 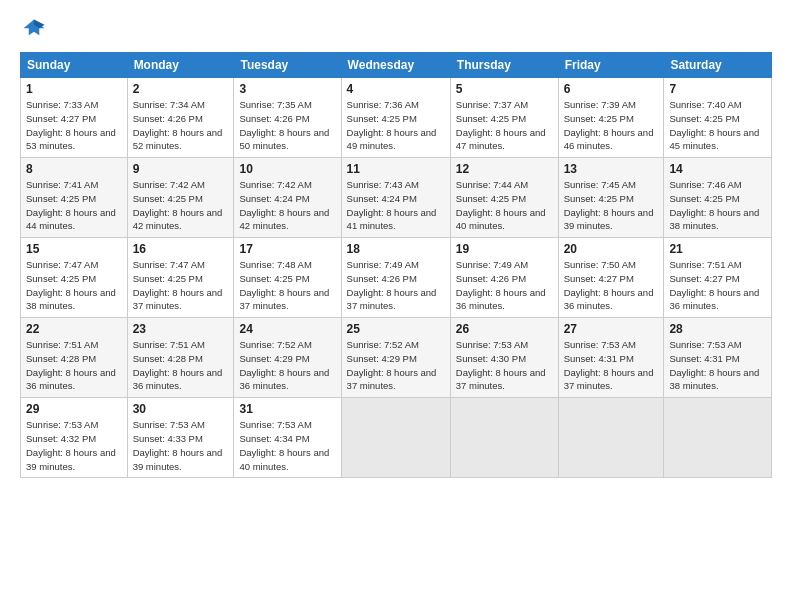 I want to click on calendar-cell: 15Sunrise: 7:47 AM Sunset: 4:25 PM Dayli…, so click(x=74, y=278).